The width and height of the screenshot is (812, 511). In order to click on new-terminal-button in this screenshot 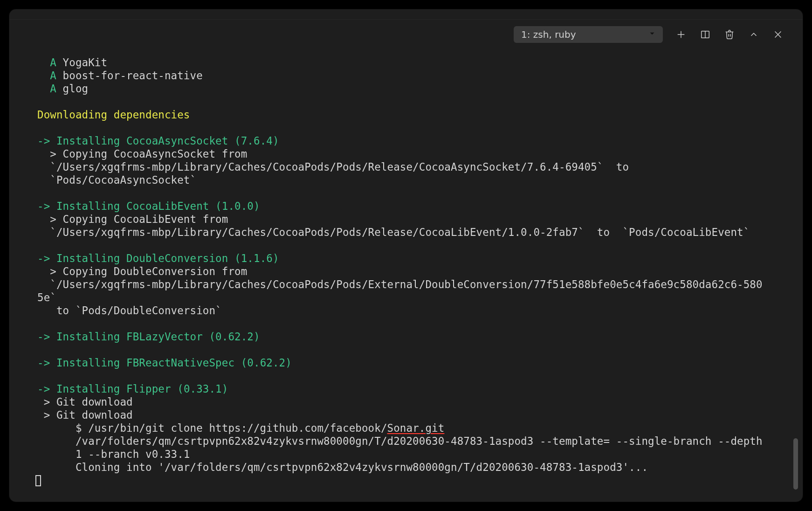, I will do `click(681, 35)`.